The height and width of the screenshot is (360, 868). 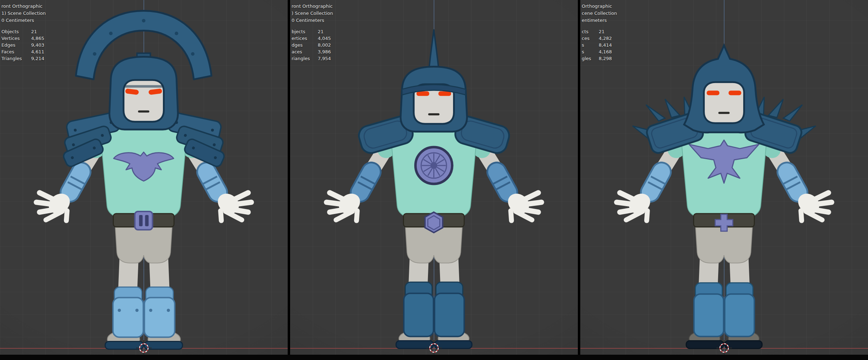 What do you see at coordinates (16, 59) in the screenshot?
I see `stat-label: Triangles` at bounding box center [16, 59].